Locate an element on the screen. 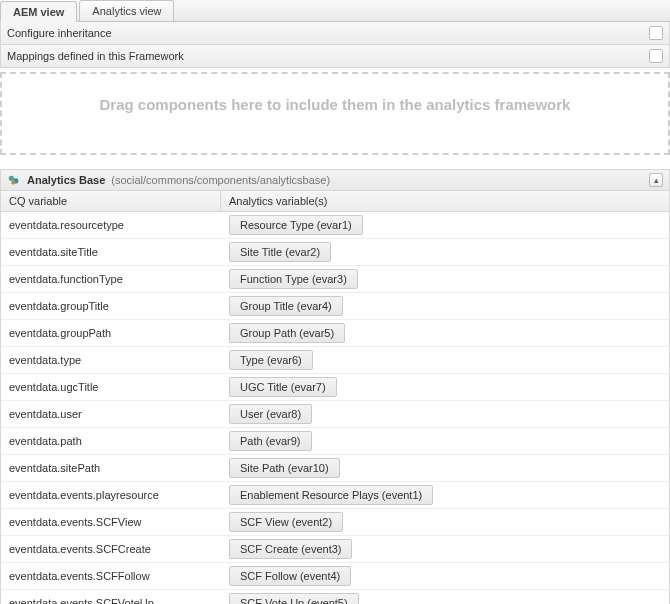 Image resolution: width=670 pixels, height=604 pixels. table-row: eventdata.groupPathGroup Path (evar5) is located at coordinates (335, 334).